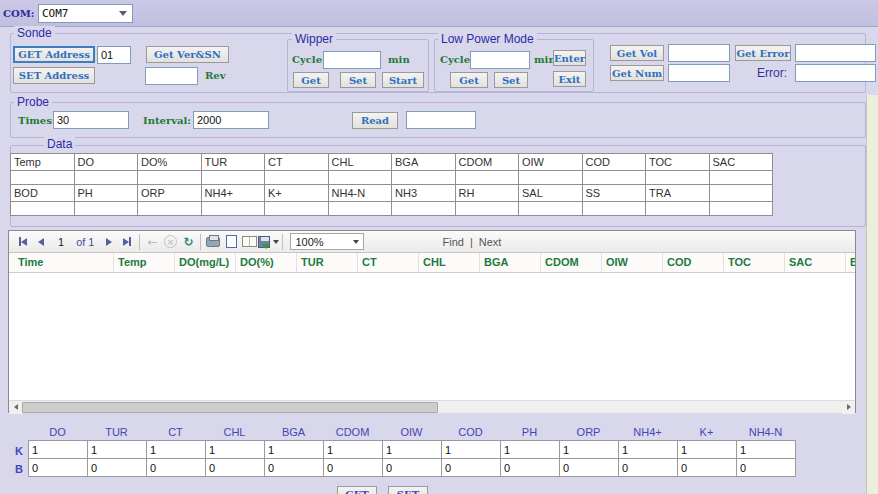 This screenshot has height=494, width=878. I want to click on grid-column-header: TUR, so click(328, 262).